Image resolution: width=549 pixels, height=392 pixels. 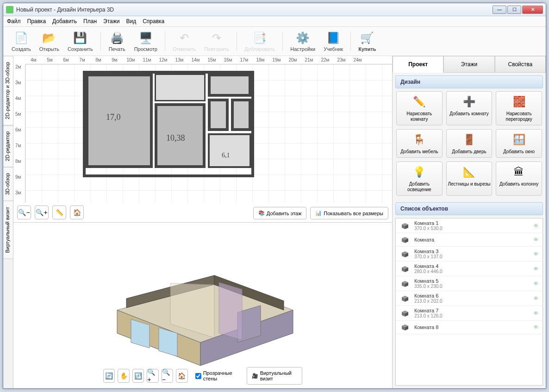 What do you see at coordinates (418, 64) in the screenshot?
I see `panel-tab-Проект: Проект` at bounding box center [418, 64].